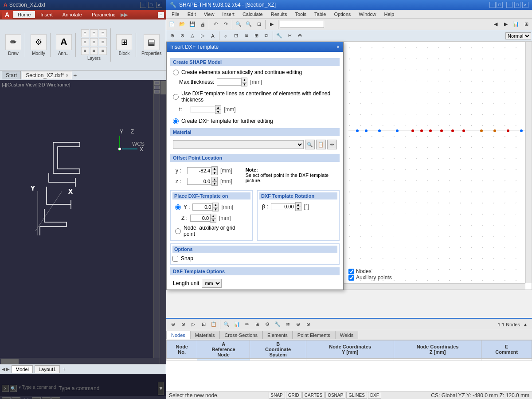  What do you see at coordinates (13, 388) in the screenshot?
I see `cmd-icon-search: 🔍` at bounding box center [13, 388].